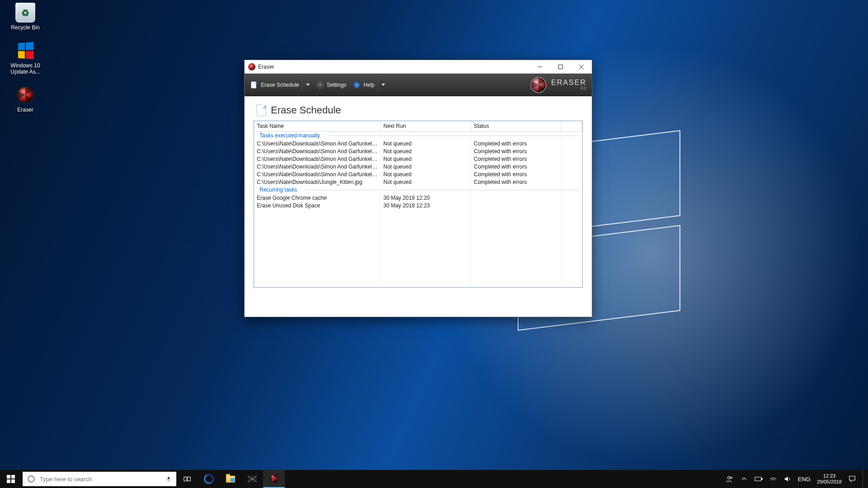 The image size is (868, 488). I want to click on table-row: Erase Unused Disk Space30 May 2018 12:23, so click(418, 205).